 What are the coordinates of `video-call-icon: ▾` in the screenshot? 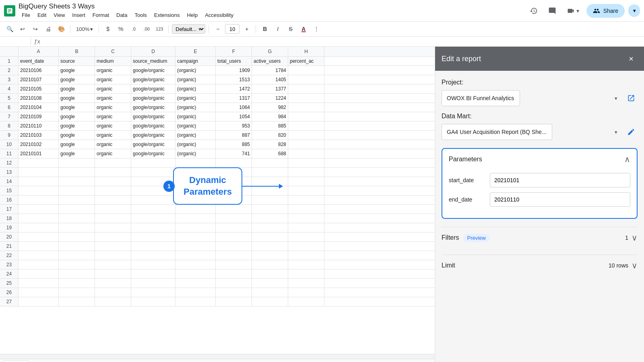 It's located at (573, 11).